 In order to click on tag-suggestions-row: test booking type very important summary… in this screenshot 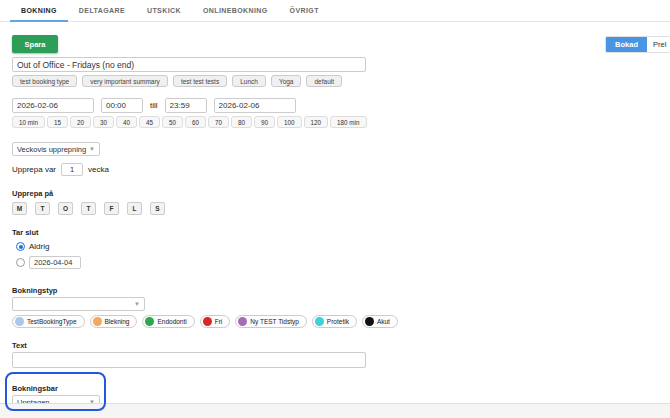, I will do `click(196, 81)`.